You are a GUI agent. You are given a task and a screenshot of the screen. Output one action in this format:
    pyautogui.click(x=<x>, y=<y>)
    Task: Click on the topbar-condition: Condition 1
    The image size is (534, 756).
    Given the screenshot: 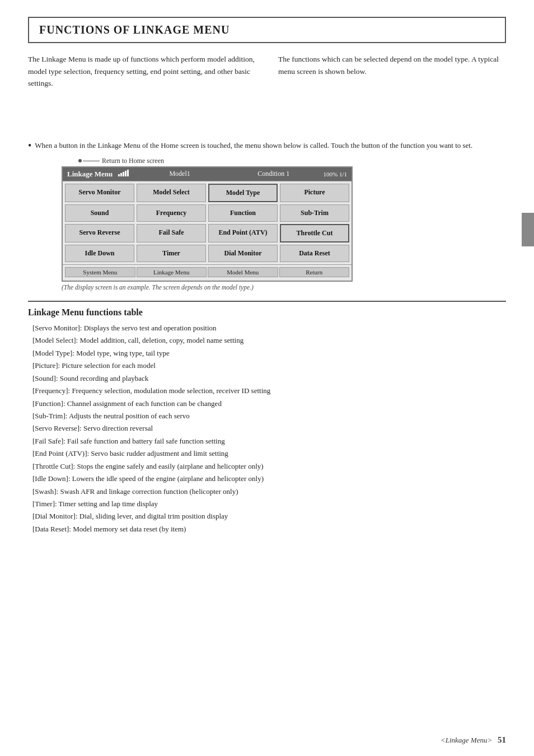 What is the action you would take?
    pyautogui.click(x=274, y=174)
    